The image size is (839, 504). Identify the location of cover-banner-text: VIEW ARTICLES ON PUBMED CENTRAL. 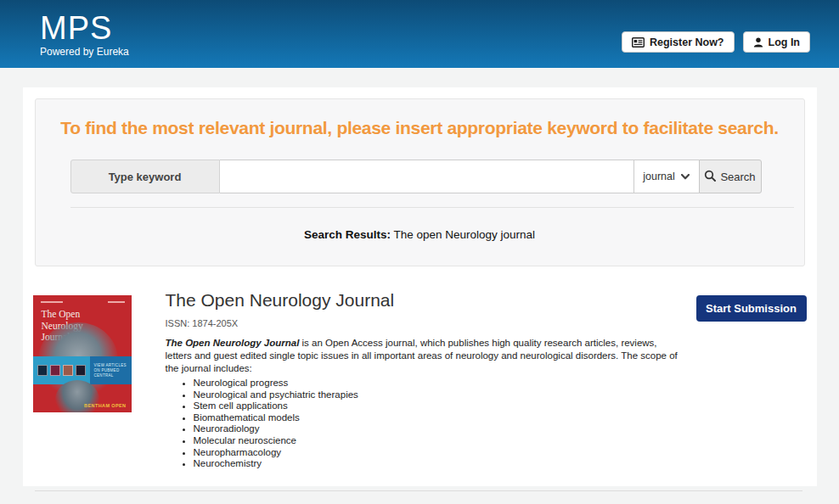
(110, 370).